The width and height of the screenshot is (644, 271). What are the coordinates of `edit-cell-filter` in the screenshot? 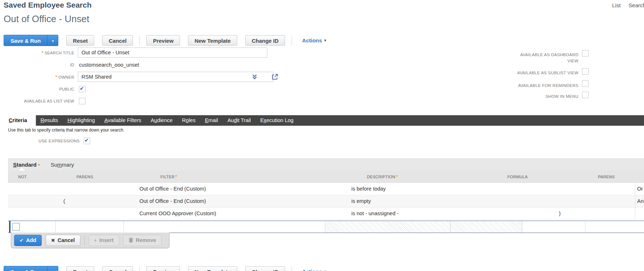 It's located at (225, 227).